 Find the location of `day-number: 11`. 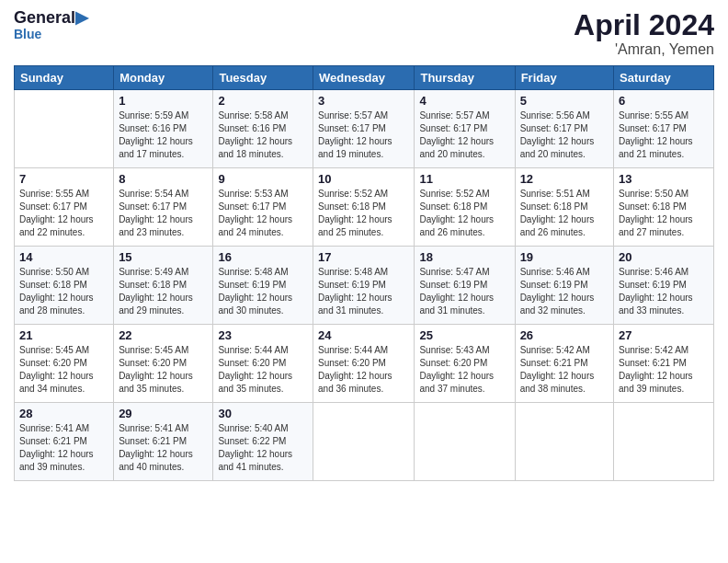

day-number: 11 is located at coordinates (464, 178).